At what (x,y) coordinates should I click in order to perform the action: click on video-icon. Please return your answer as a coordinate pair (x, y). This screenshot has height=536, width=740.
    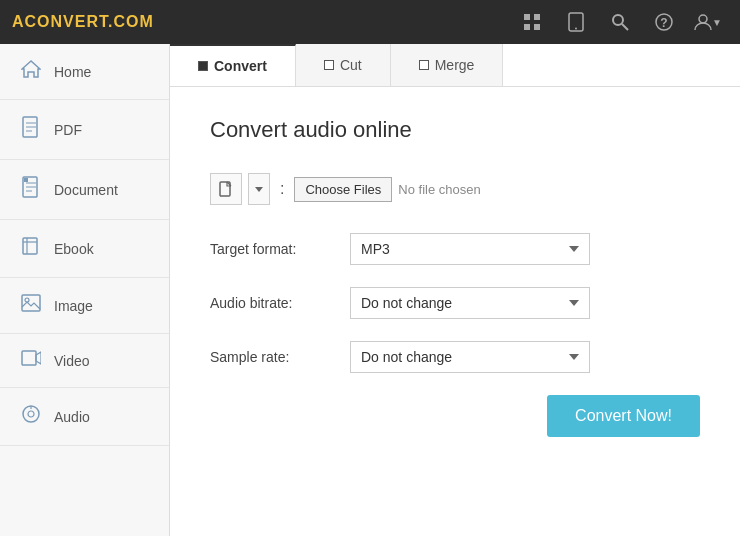
    Looking at the image, I should click on (31, 360).